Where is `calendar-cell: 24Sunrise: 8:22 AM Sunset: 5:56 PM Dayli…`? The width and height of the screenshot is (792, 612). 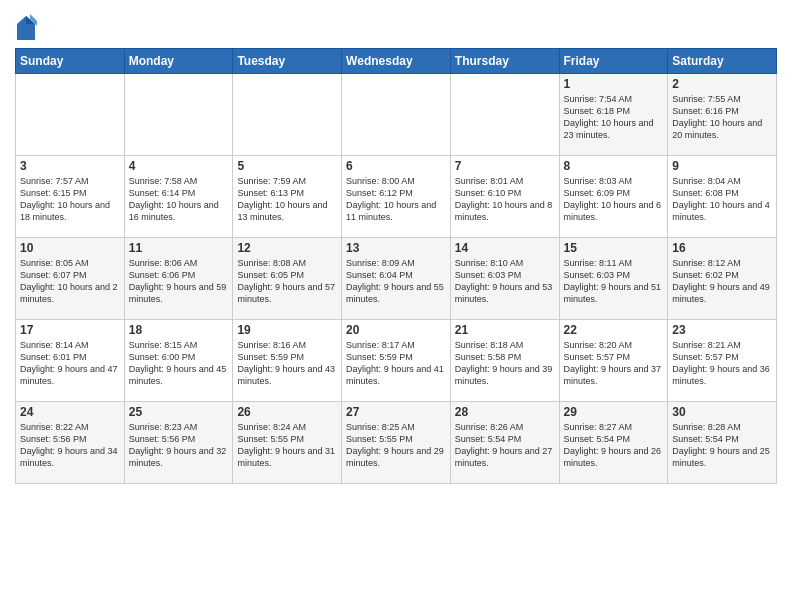 calendar-cell: 24Sunrise: 8:22 AM Sunset: 5:56 PM Dayli… is located at coordinates (70, 443).